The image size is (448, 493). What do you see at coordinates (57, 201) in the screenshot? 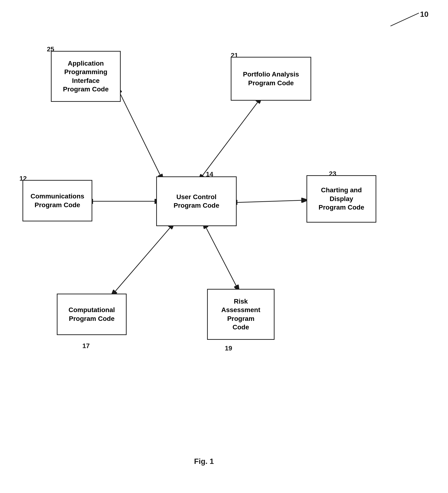
I see `box-communications: CommunicationsProgram Code` at bounding box center [57, 201].